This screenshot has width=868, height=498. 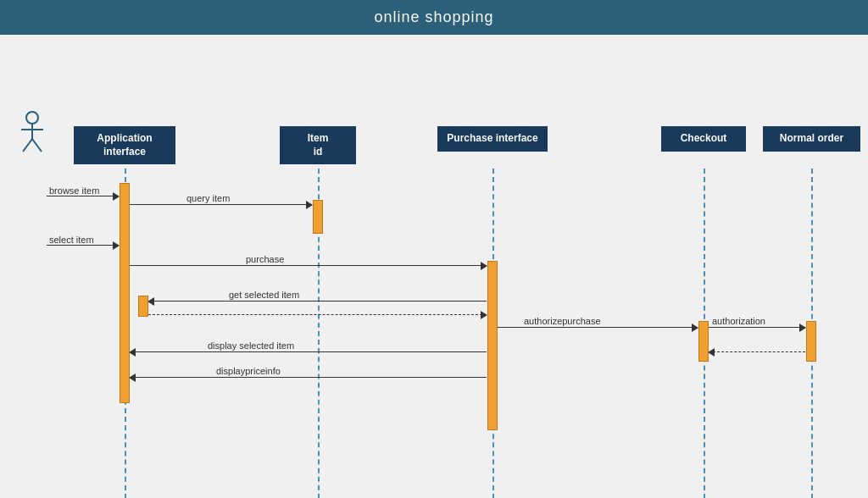 I want to click on label-purchase: purchase, so click(x=264, y=259).